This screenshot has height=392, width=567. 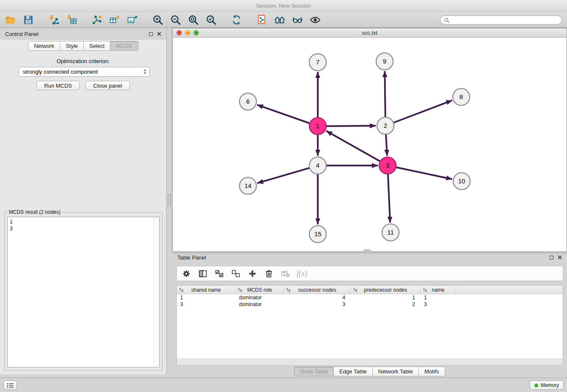 I want to click on import-network-button, so click(x=54, y=20).